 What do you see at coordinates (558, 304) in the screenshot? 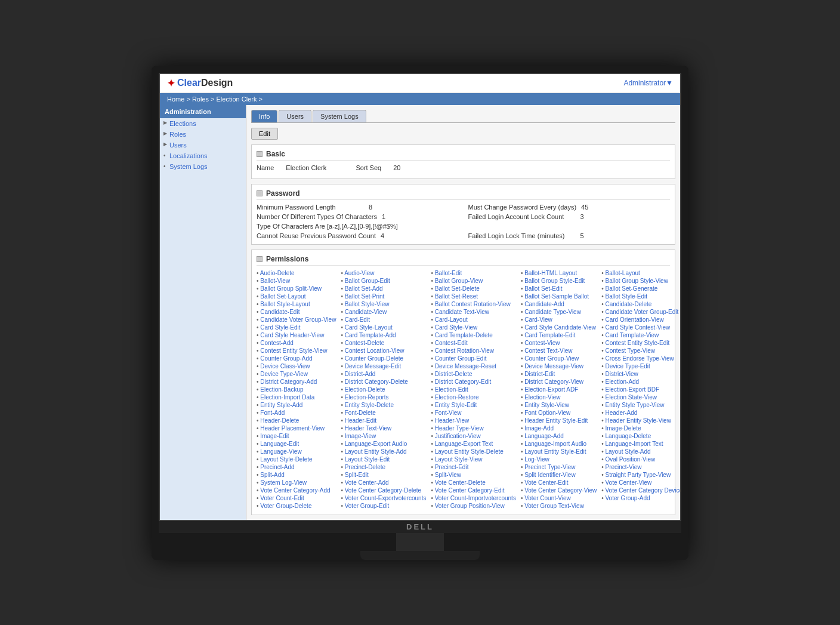
I see `permission-item: Candidate-Add` at bounding box center [558, 304].